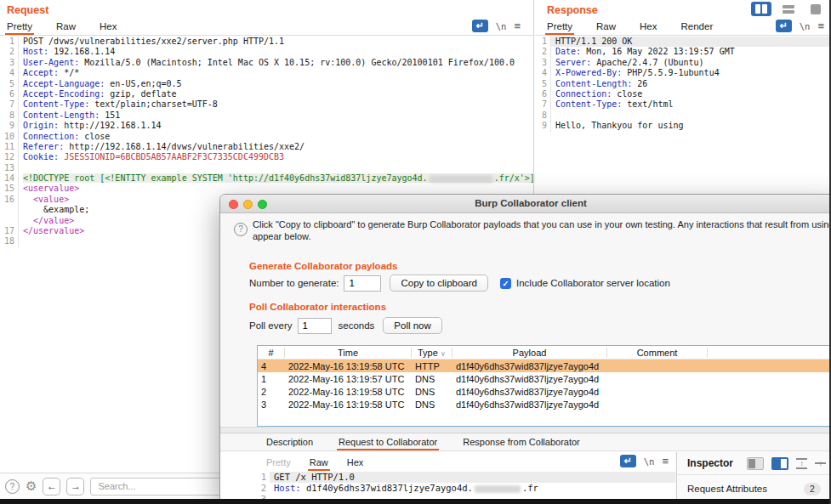 The width and height of the screenshot is (831, 504). What do you see at coordinates (264, 488) in the screenshot?
I see `line-number: 2` at bounding box center [264, 488].